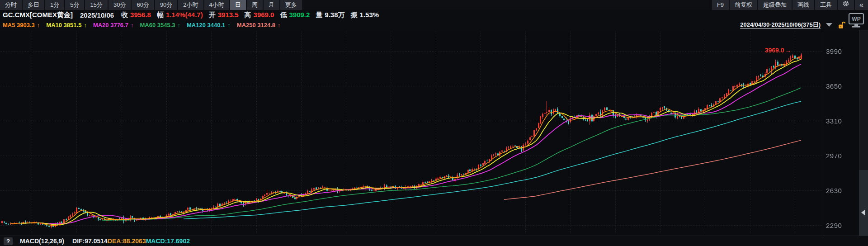 This screenshot has height=246, width=868. Describe the element at coordinates (846, 5) in the screenshot. I see `settings-button` at that location.